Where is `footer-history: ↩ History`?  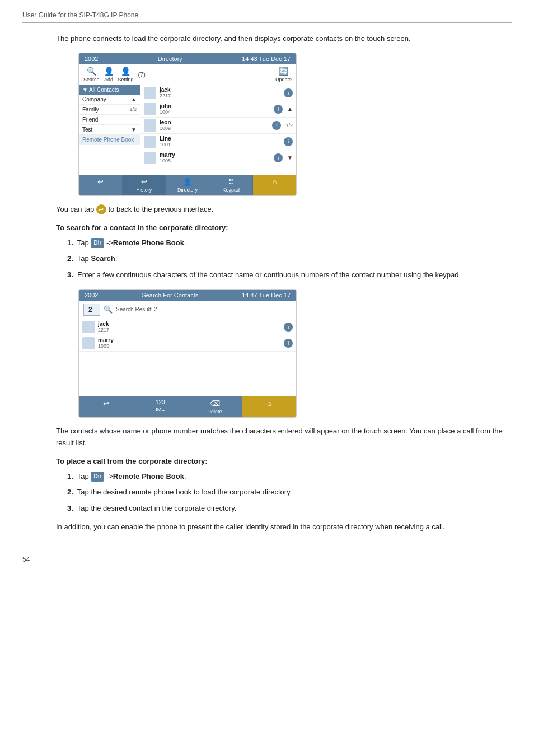
footer-history: ↩ History is located at coordinates (144, 185).